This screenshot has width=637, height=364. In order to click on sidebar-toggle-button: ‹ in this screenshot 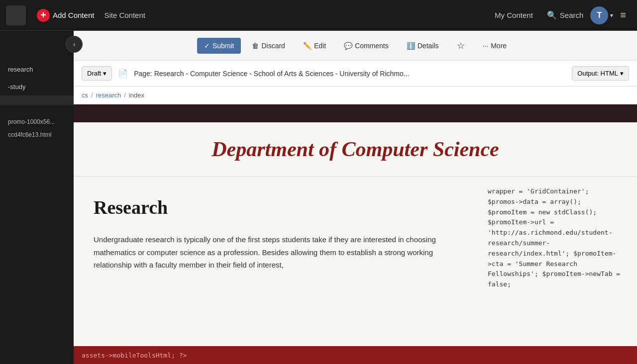, I will do `click(74, 44)`.